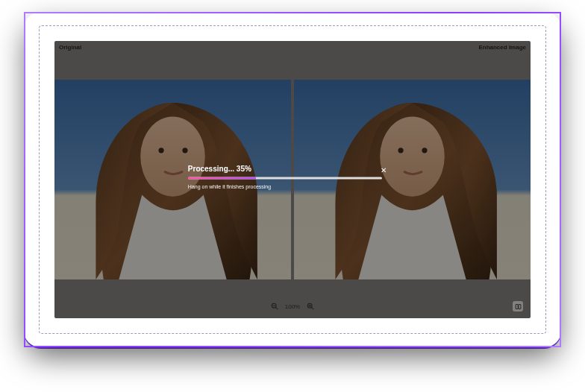  Describe the element at coordinates (275, 306) in the screenshot. I see `zoom-out-icon` at that location.